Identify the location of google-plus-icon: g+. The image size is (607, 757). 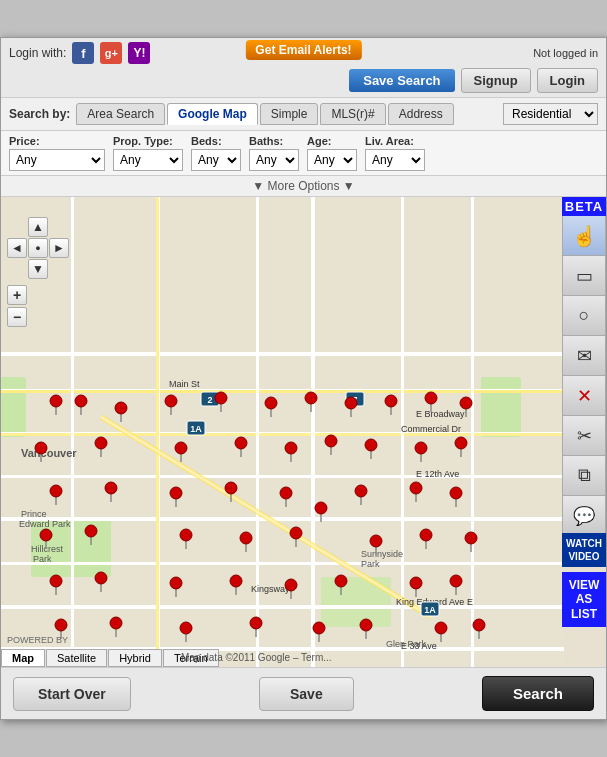
(111, 53).